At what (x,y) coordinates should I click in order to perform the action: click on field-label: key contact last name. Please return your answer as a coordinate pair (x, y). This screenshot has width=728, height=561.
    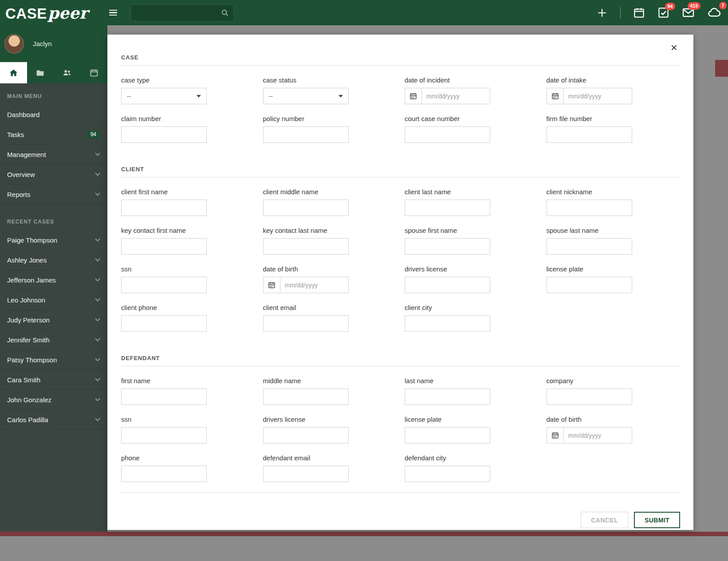
    Looking at the image, I should click on (334, 231).